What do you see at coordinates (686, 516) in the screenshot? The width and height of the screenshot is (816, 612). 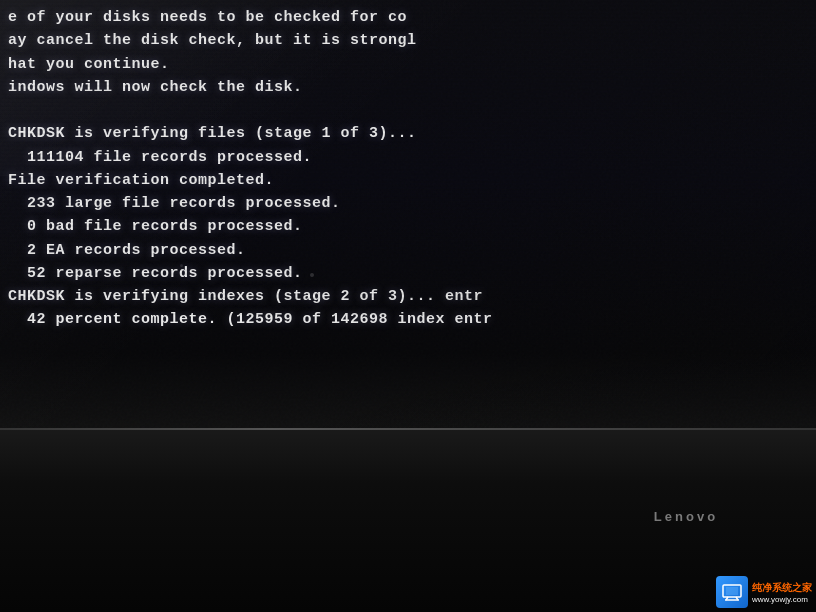 I see `lenovo-logo: Lenovo` at bounding box center [686, 516].